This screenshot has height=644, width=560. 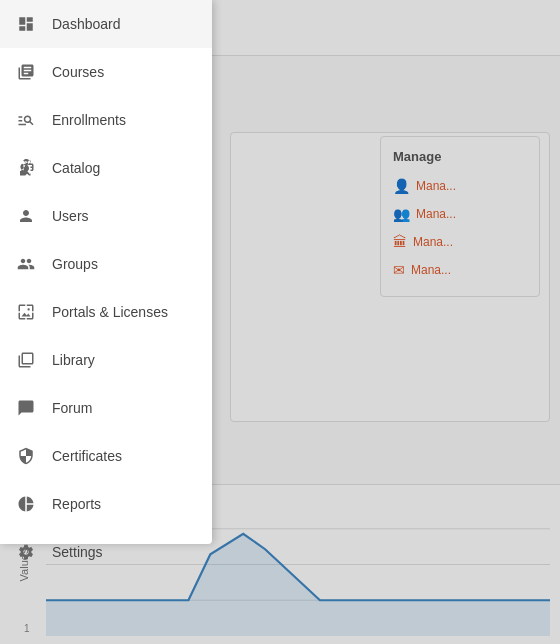 What do you see at coordinates (106, 168) in the screenshot?
I see `nav-item-catalog: Catalog` at bounding box center [106, 168].